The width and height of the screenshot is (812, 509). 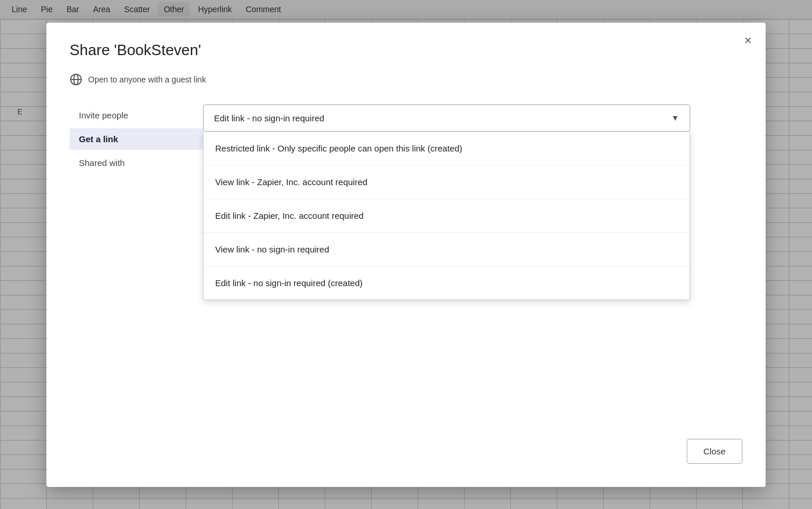 I want to click on modal-footer: Close, so click(x=715, y=452).